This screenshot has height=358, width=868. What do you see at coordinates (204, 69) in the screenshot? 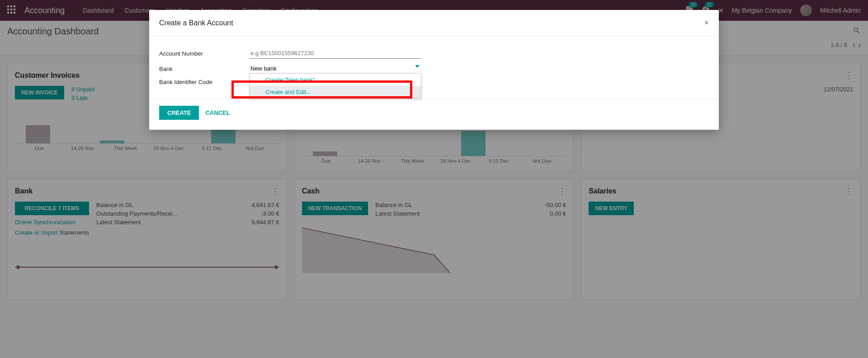
I see `bank-label: Bank` at bounding box center [204, 69].